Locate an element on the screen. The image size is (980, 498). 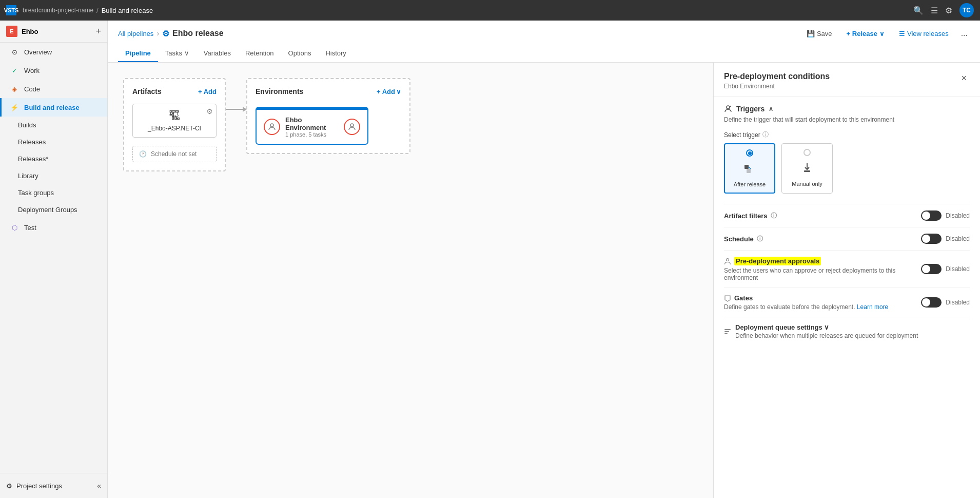
add-env-chevron-icon: ∨ is located at coordinates (399, 91).